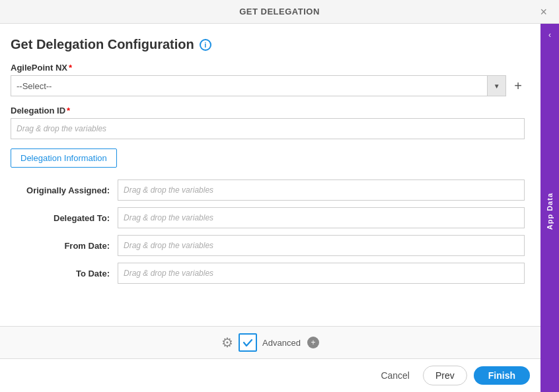  What do you see at coordinates (550, 35) in the screenshot?
I see `sidebar-arrow: ‹` at bounding box center [550, 35].